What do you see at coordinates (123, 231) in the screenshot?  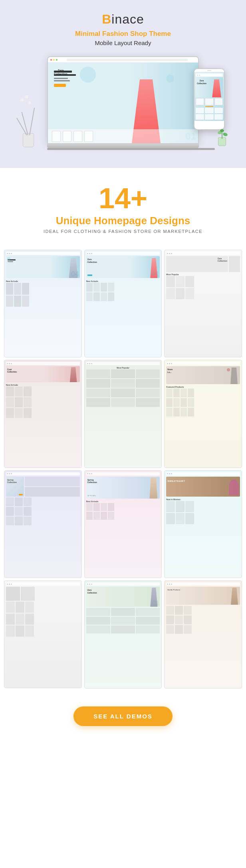 I see `ideal-subtitle: IDEAL FOR CLOTHING & FASHION STORE OR MA…` at bounding box center [123, 231].